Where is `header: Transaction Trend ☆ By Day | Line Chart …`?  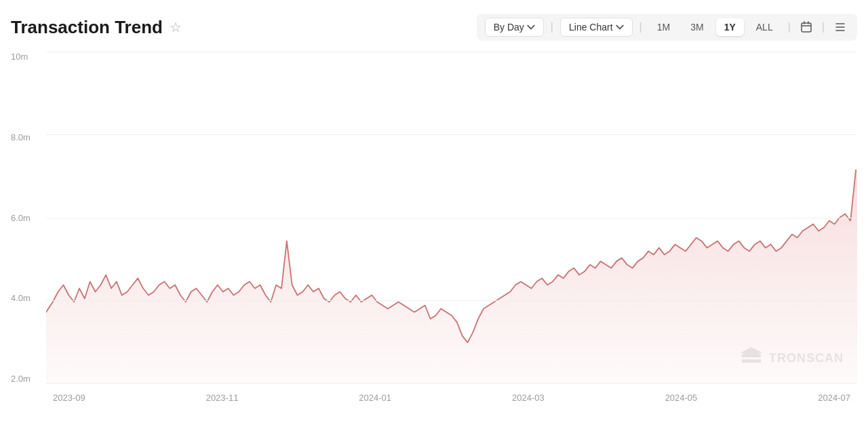
header: Transaction Trend ☆ By Day | Line Chart … is located at coordinates (434, 27).